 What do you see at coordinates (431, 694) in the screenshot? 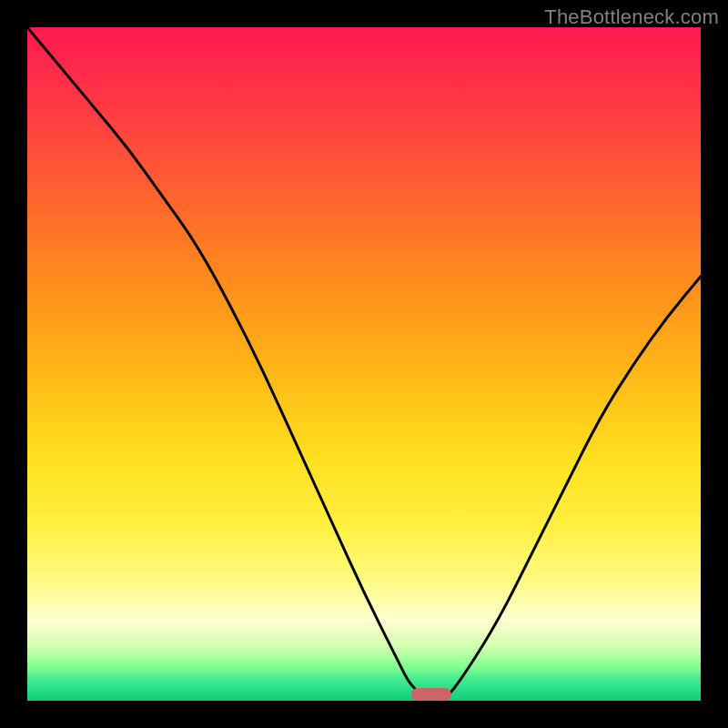
I see `optimal-marker` at bounding box center [431, 694].